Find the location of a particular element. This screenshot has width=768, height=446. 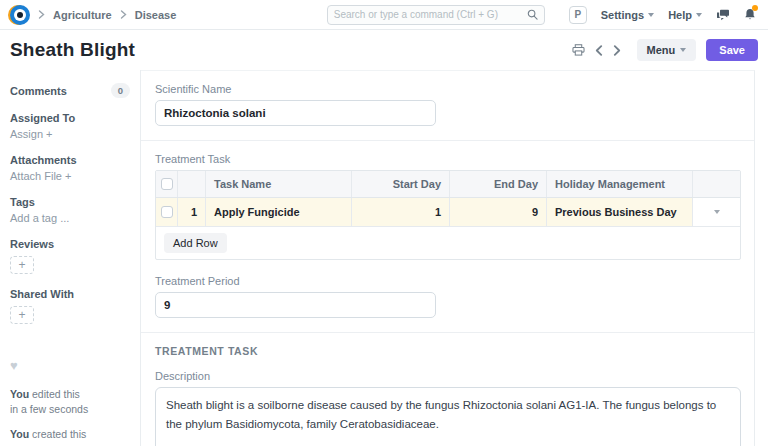

tags-label: Tags is located at coordinates (70, 202).